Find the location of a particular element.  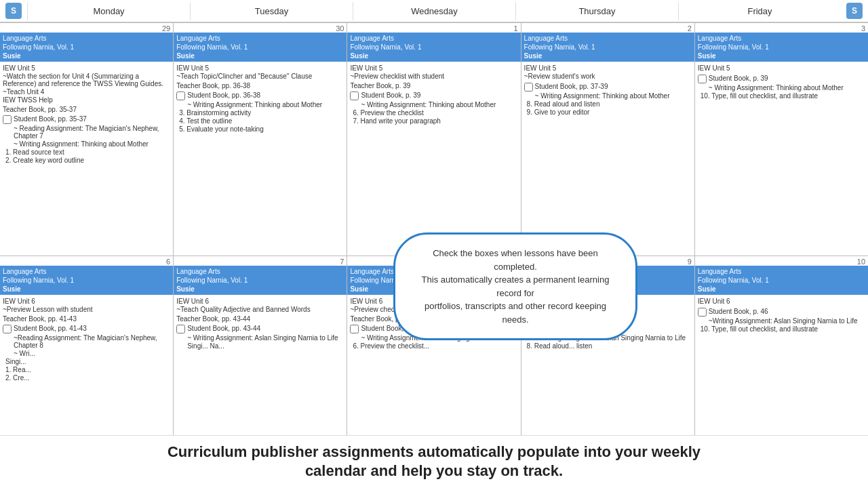

cell-fri-3: 3 Language Arts Following Narnia, Vol. 1… is located at coordinates (781, 140).